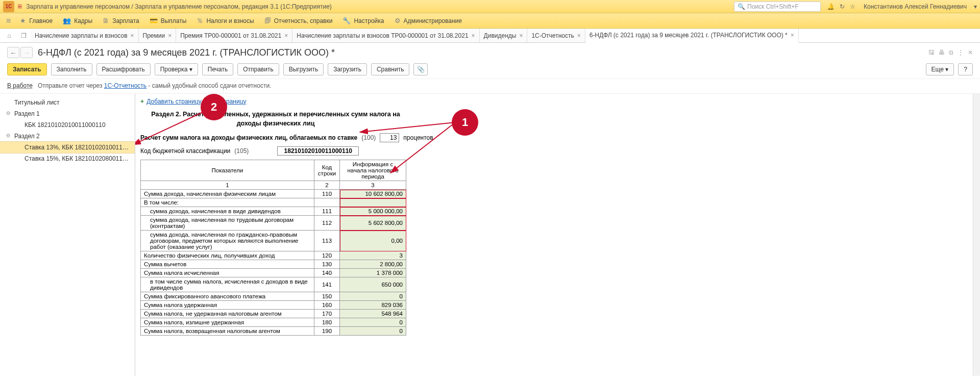 The width and height of the screenshot is (980, 383). I want to click on more-button: Еще ▾, so click(940, 69).